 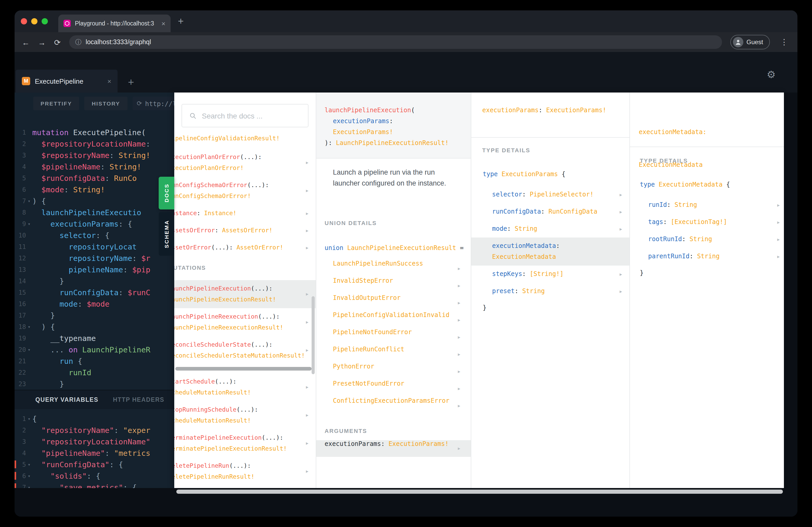 I want to click on doc-item: assetsOrError: AssetsOrError!▶, so click(x=245, y=230).